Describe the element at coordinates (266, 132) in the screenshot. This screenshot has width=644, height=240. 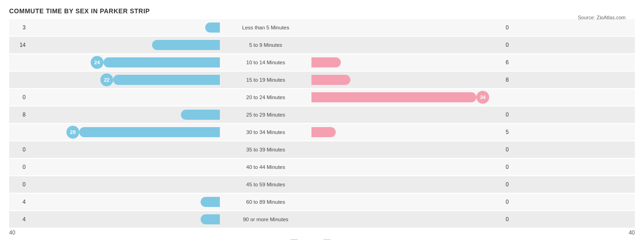
I see `row-label: 30 to 34 Minutes` at that location.